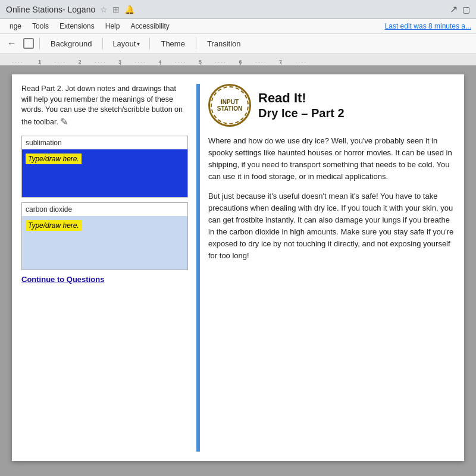 The image size is (476, 476). What do you see at coordinates (238, 10) in the screenshot?
I see `title-bar: Online Stations- Logano ☆ ⊞ 🔔 ↗ ▢` at bounding box center [238, 10].